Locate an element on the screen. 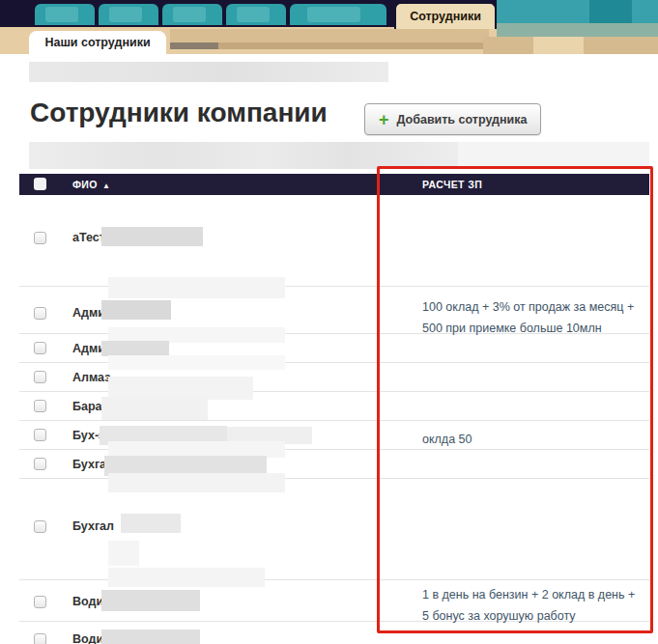 The width and height of the screenshot is (658, 644). employee-name-link: Бухгал is located at coordinates (93, 526).